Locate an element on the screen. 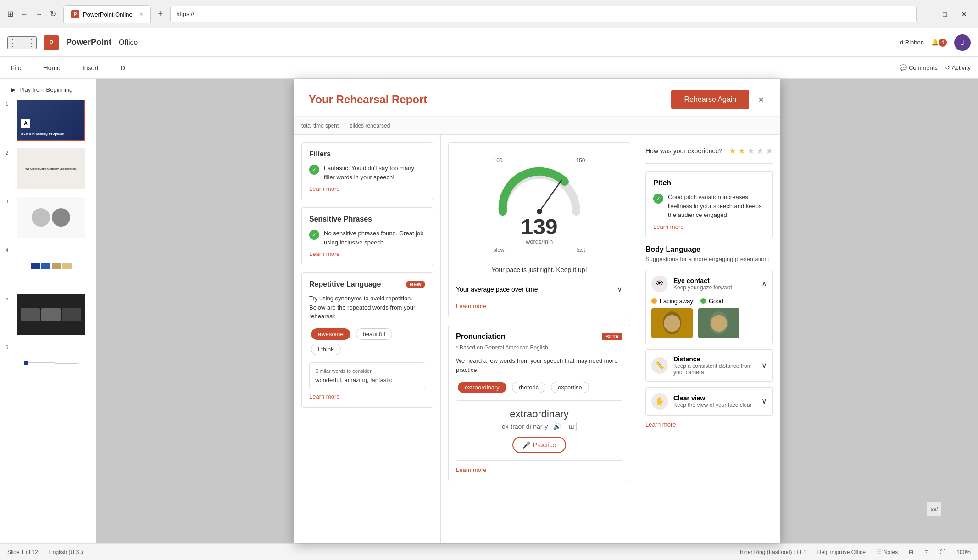  office-label: Office is located at coordinates (128, 43).